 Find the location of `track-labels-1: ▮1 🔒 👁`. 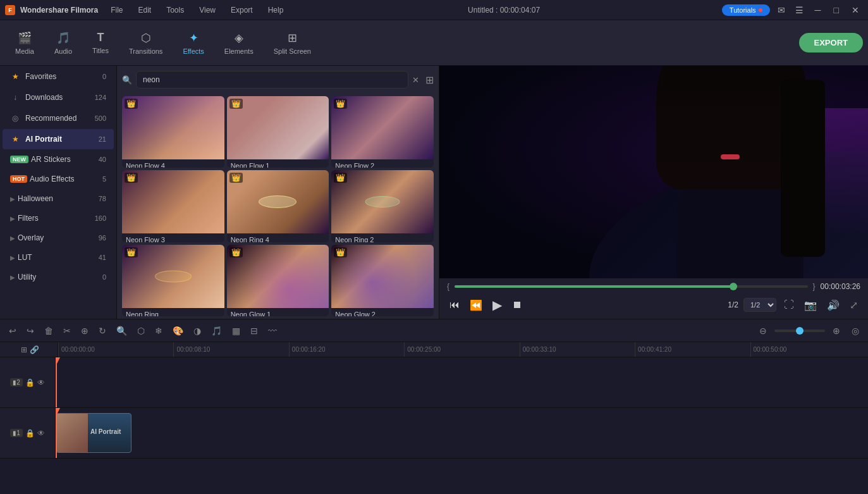

track-labels-1: ▮1 🔒 👁 is located at coordinates (28, 433).